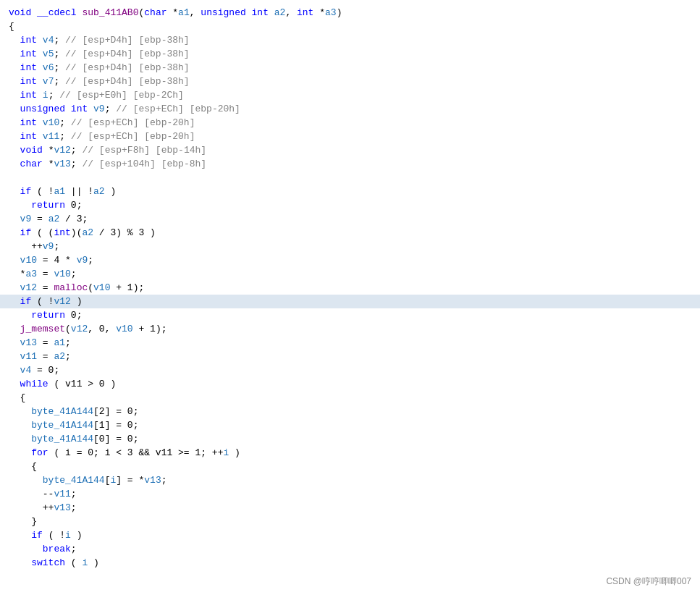 Image resolution: width=700 pixels, height=595 pixels. What do you see at coordinates (350, 164) in the screenshot?
I see `code-line: char *v13; // [esp+104h] [ebp-8h]` at bounding box center [350, 164].